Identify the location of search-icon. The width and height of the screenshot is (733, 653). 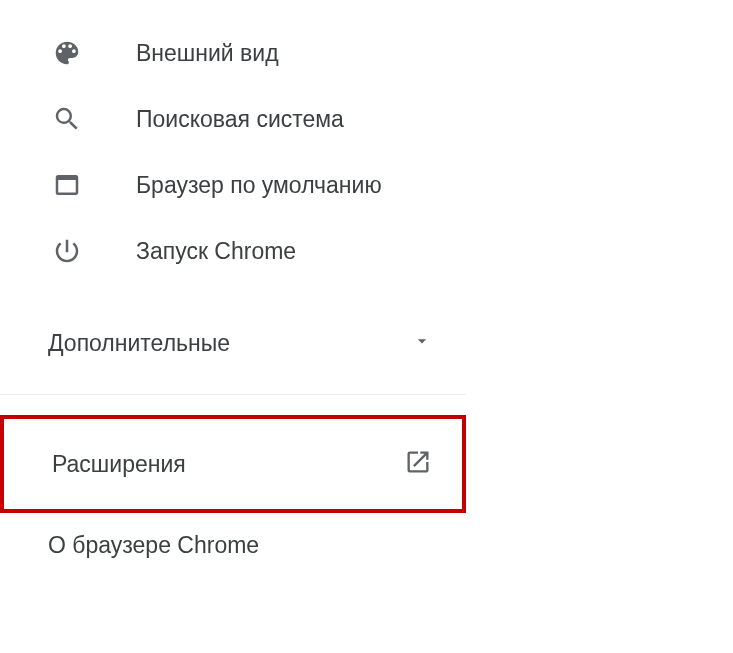
(94, 119).